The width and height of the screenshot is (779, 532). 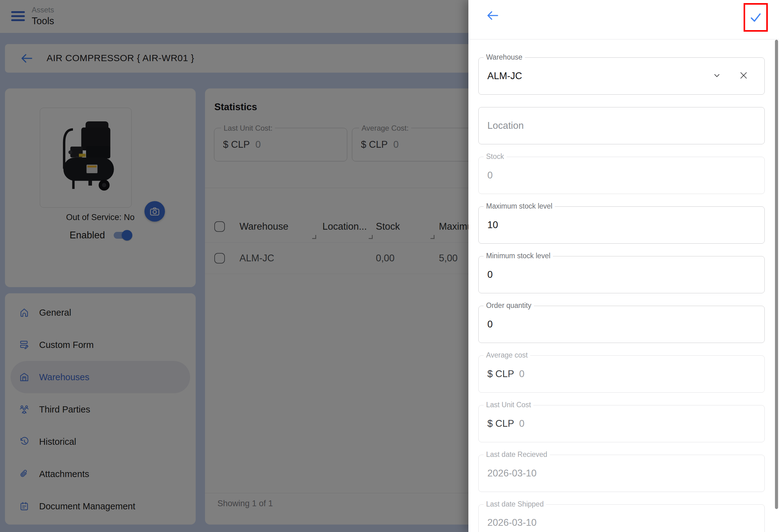 I want to click on divider, so click(x=623, y=40).